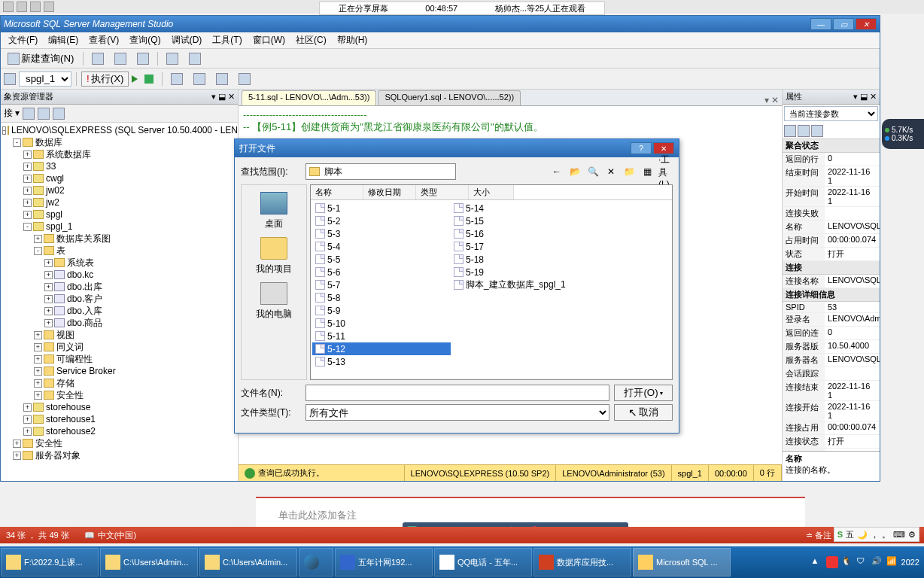 The height and width of the screenshot is (578, 924). What do you see at coordinates (664, 148) in the screenshot?
I see `dialog-close-button: ✕` at bounding box center [664, 148].